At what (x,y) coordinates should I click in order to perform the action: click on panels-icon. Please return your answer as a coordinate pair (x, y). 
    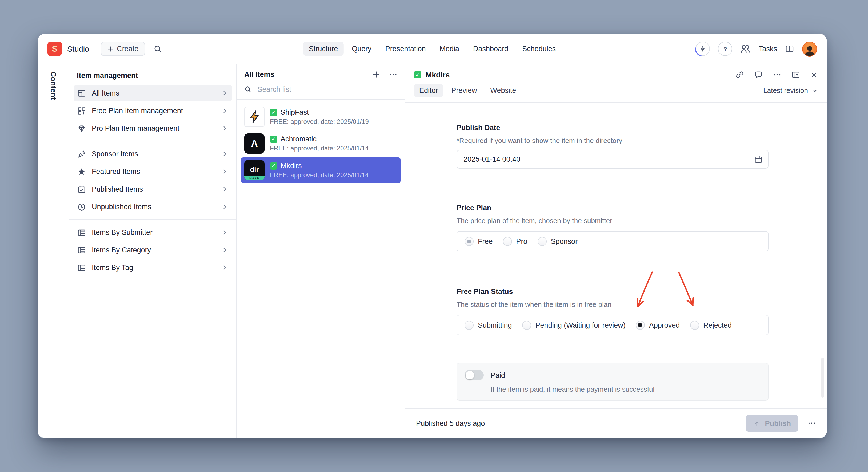
    Looking at the image, I should click on (82, 93).